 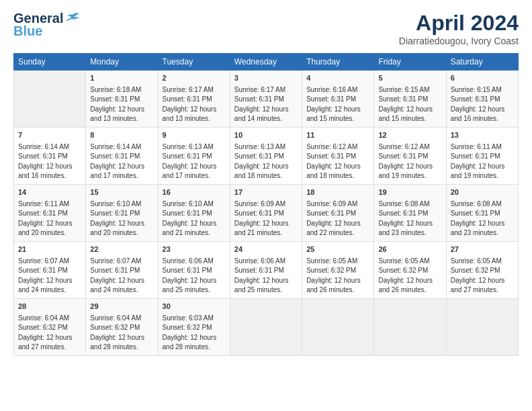 I want to click on day-info: and 21 minutes., so click(x=194, y=234).